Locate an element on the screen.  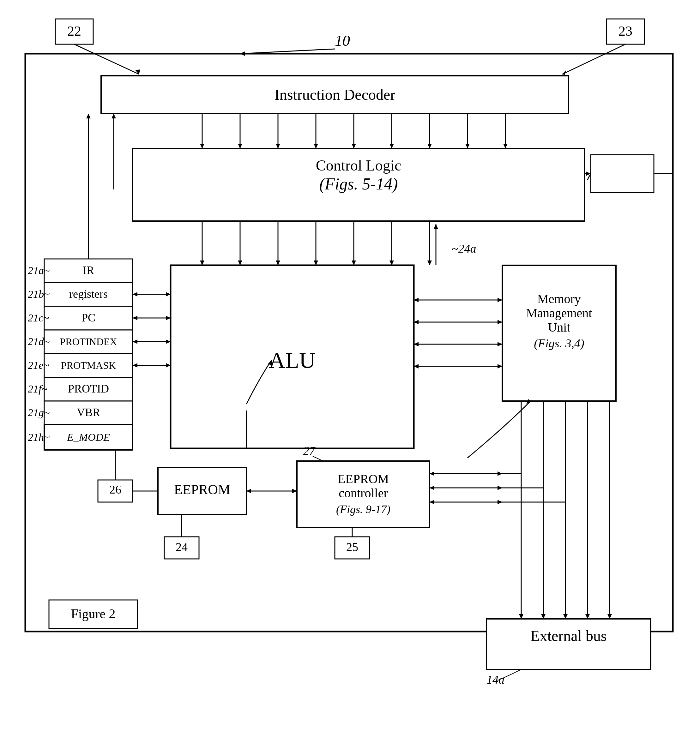
ref22-label: 22 is located at coordinates (74, 31).